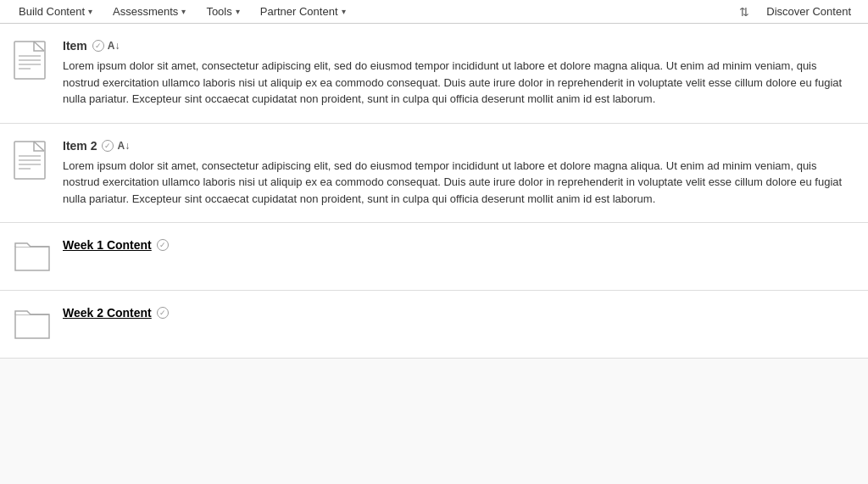 Image resolution: width=868 pixels, height=484 pixels. What do you see at coordinates (459, 73) in the screenshot?
I see `item-body: Item ✓ A↓ Lorem ipsum dolor sit amet, co…` at bounding box center [459, 73].